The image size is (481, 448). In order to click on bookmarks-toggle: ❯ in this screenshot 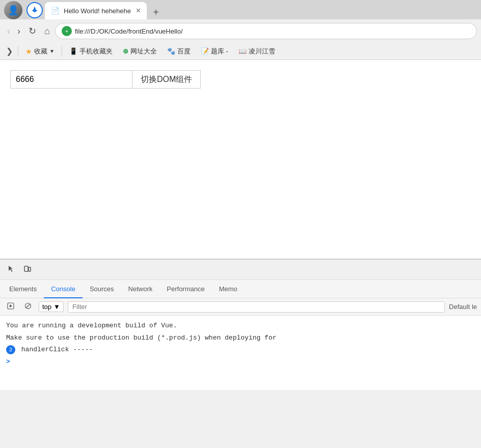, I will do `click(9, 51)`.